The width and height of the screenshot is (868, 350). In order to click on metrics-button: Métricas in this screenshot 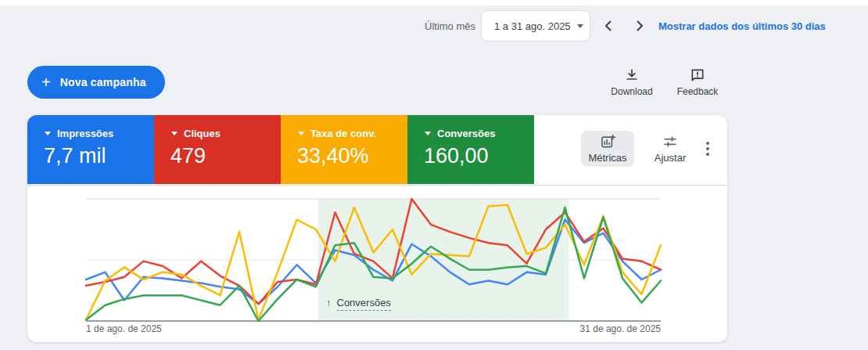, I will do `click(608, 149)`.